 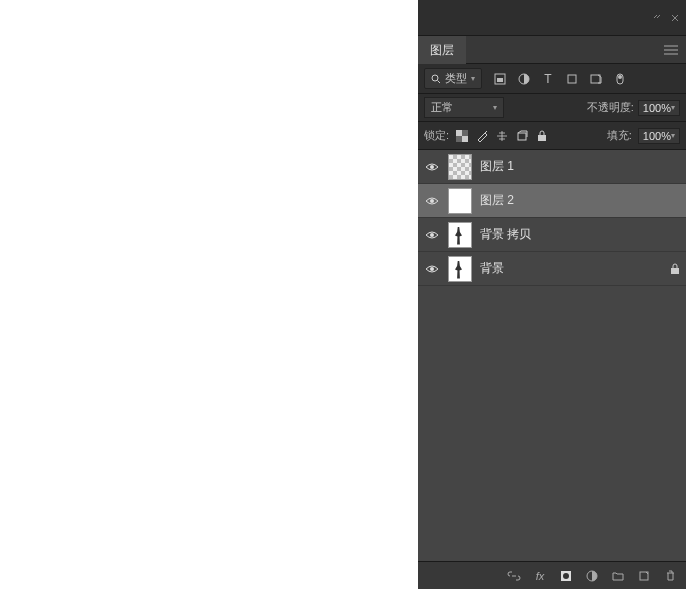 I want to click on fill-label: 填充:, so click(x=620, y=136).